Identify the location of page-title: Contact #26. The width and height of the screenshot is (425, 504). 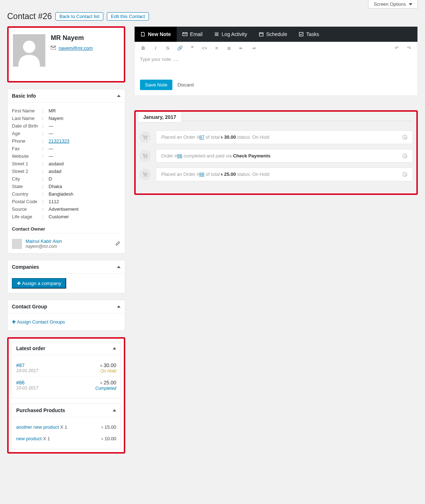
(30, 17).